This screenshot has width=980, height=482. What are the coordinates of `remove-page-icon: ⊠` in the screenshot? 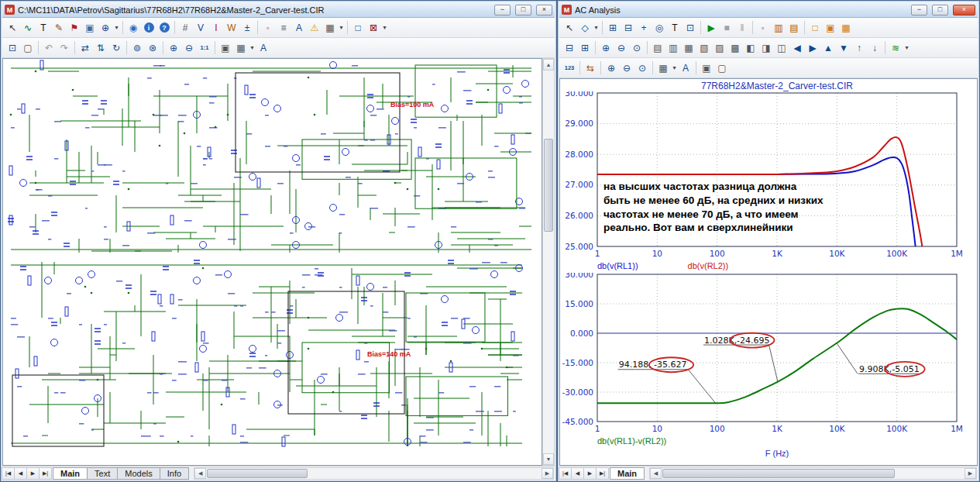 It's located at (373, 28).